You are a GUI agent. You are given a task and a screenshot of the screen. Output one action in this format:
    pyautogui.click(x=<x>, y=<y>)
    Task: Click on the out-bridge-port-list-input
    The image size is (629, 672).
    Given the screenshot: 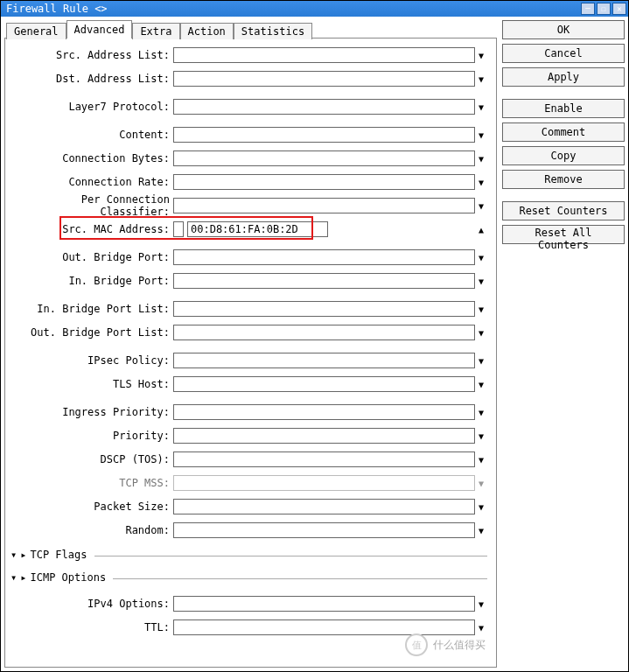 What is the action you would take?
    pyautogui.click(x=324, y=332)
    